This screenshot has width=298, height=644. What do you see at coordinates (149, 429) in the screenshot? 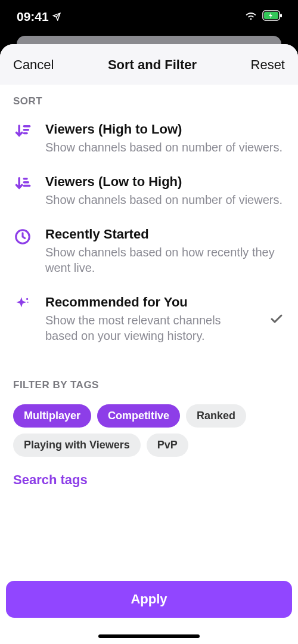
I see `tags-container: Multiplayer Competitive Ranked Playing w…` at bounding box center [149, 429].